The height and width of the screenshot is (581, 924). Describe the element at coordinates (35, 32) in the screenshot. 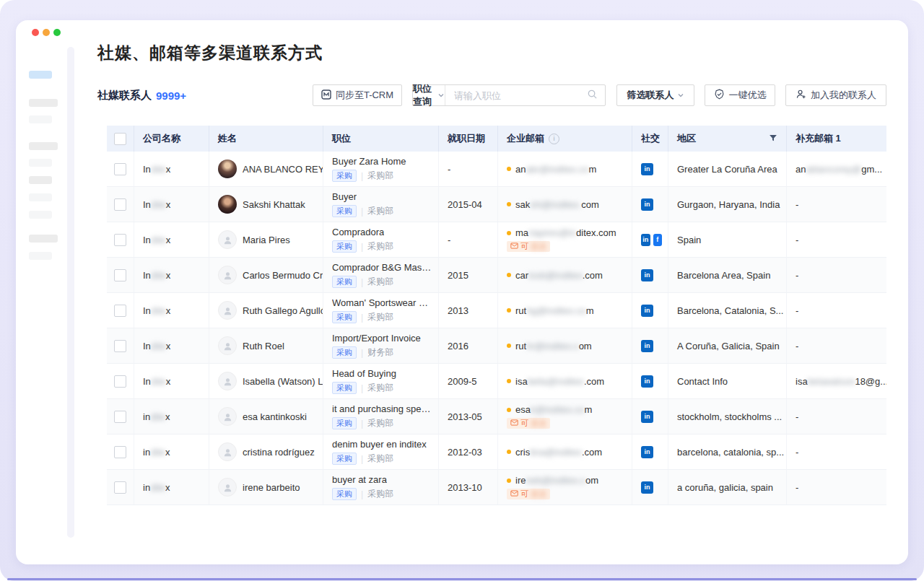

I see `close-window-button` at that location.